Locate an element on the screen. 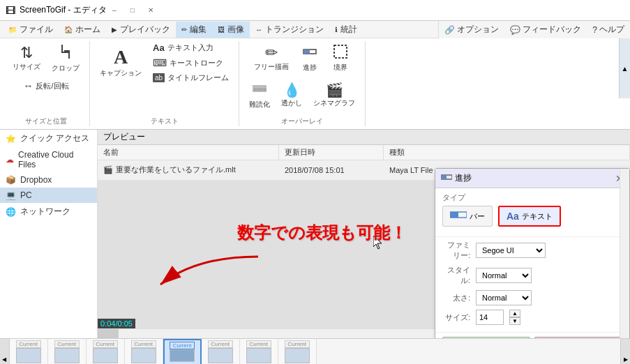  font-size-down: ▼ is located at coordinates (515, 321).